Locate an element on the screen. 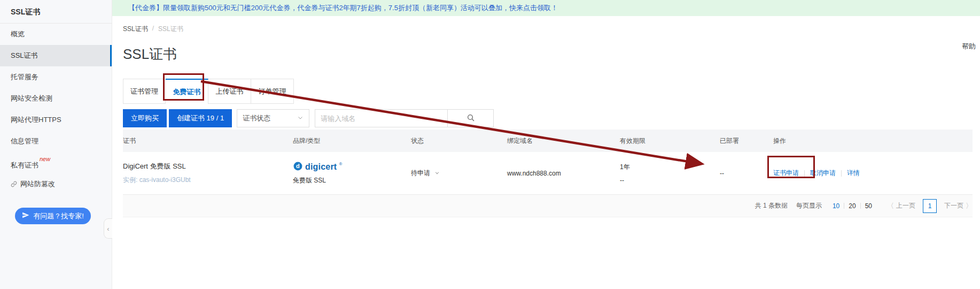 Image resolution: width=980 pixels, height=289 pixels. paper-plane-icon is located at coordinates (26, 216).